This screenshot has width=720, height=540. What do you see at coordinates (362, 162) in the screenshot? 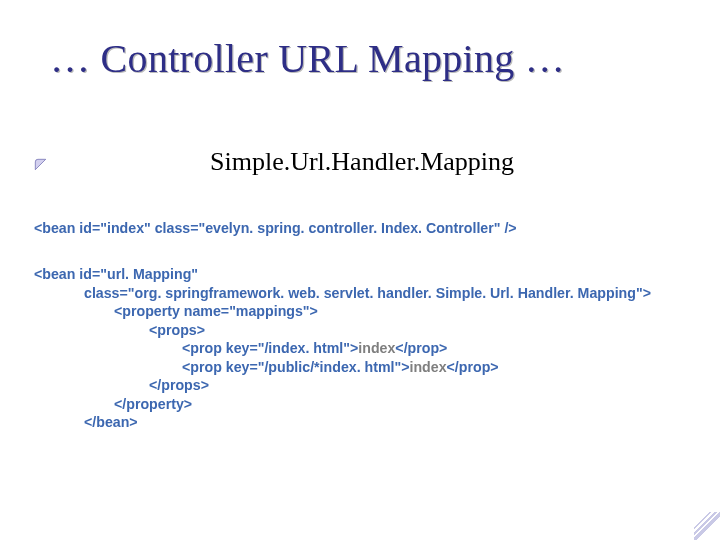
I see `subtitle: Simple.Url.Handler.Mapping` at bounding box center [362, 162].